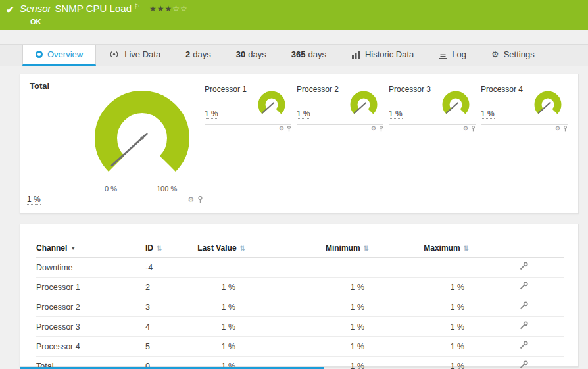 Image resolution: width=588 pixels, height=369 pixels. Describe the element at coordinates (300, 327) in the screenshot. I see `table-row: Processor 3 4 1 % 1 % 1 %` at that location.